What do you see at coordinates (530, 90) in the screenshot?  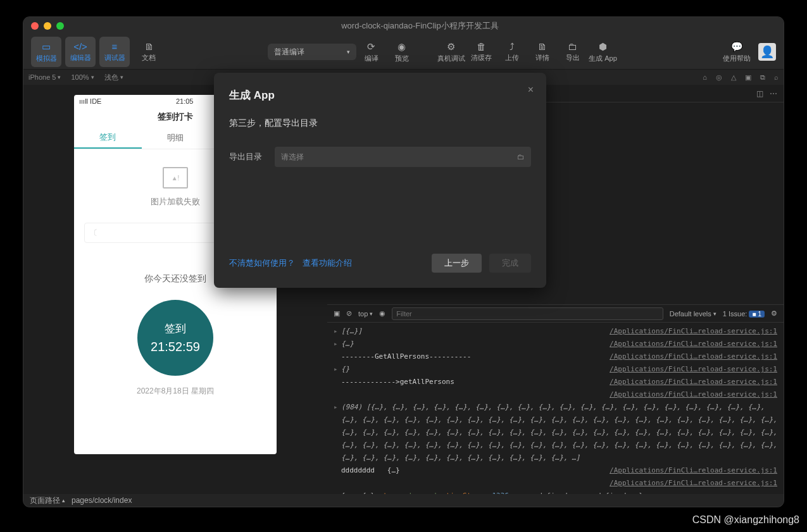 I see `modal-close-button: ×` at bounding box center [530, 90].